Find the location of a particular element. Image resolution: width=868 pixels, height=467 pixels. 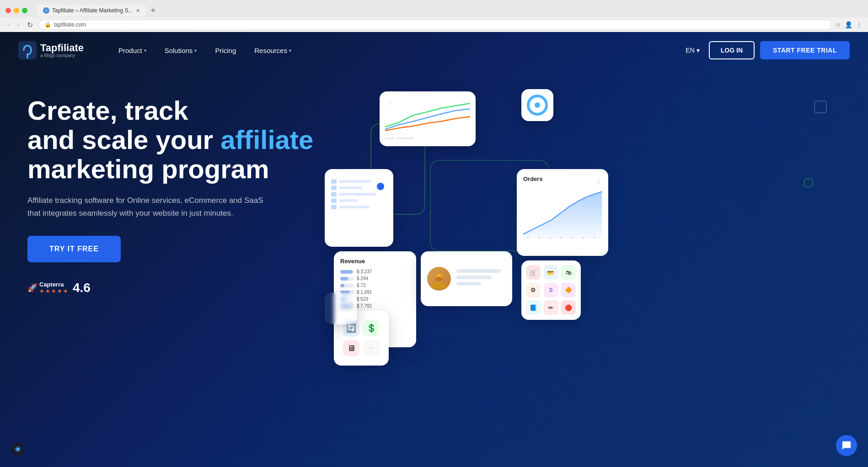

integration-icon-3: 🖥 is located at coordinates (351, 348).